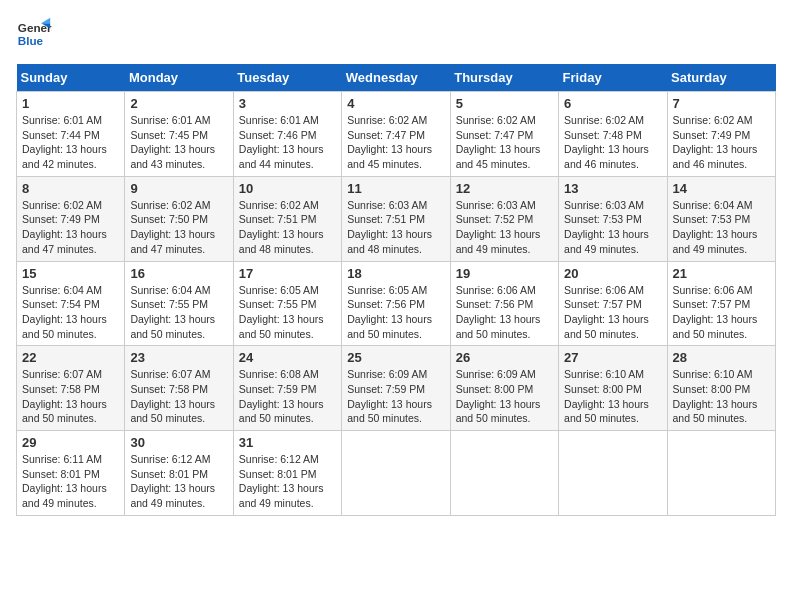 Image resolution: width=792 pixels, height=612 pixels. I want to click on day-number: 17, so click(288, 274).